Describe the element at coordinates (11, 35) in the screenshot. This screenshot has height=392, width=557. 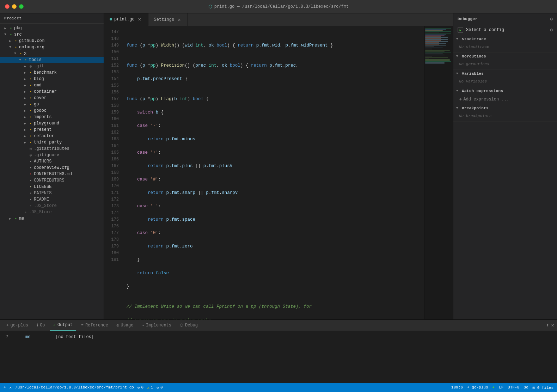
I see `folder-icon: ▪` at that location.